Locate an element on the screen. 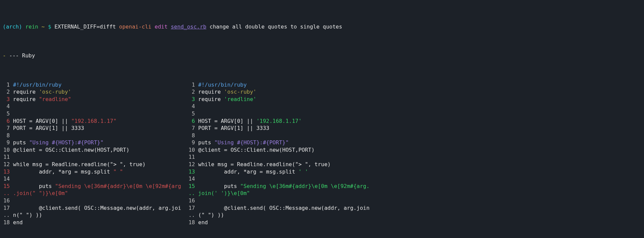  line-number: 16 is located at coordinates (191, 201).